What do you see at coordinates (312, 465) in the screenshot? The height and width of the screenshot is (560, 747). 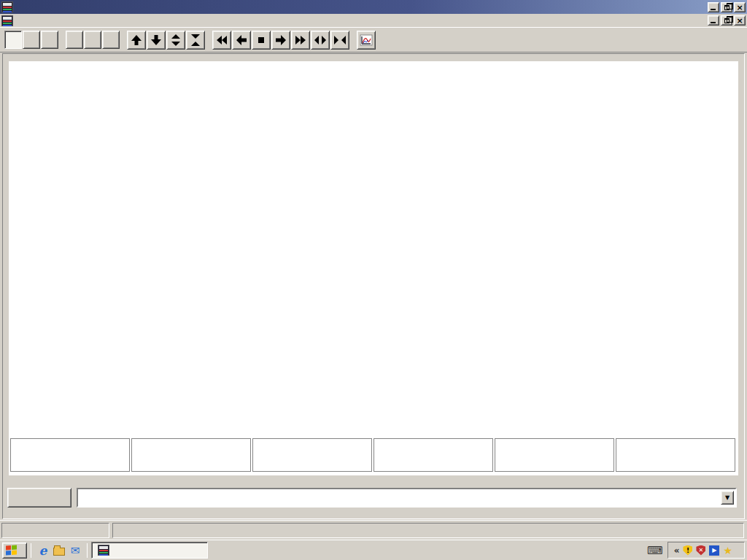 I see `ch3-value` at bounding box center [312, 465].